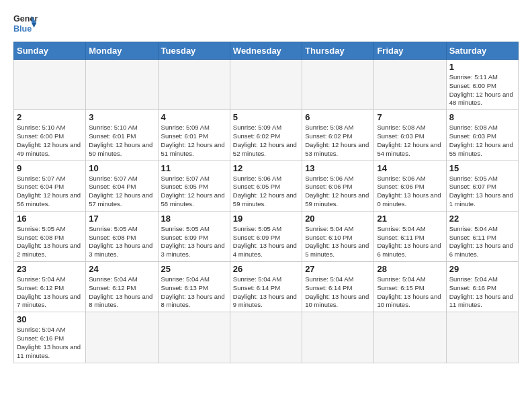 The width and height of the screenshot is (532, 411). I want to click on day-info: Sunrise: 5:04 AM Sunset: 6:10 PM Dayligh…, so click(338, 242).